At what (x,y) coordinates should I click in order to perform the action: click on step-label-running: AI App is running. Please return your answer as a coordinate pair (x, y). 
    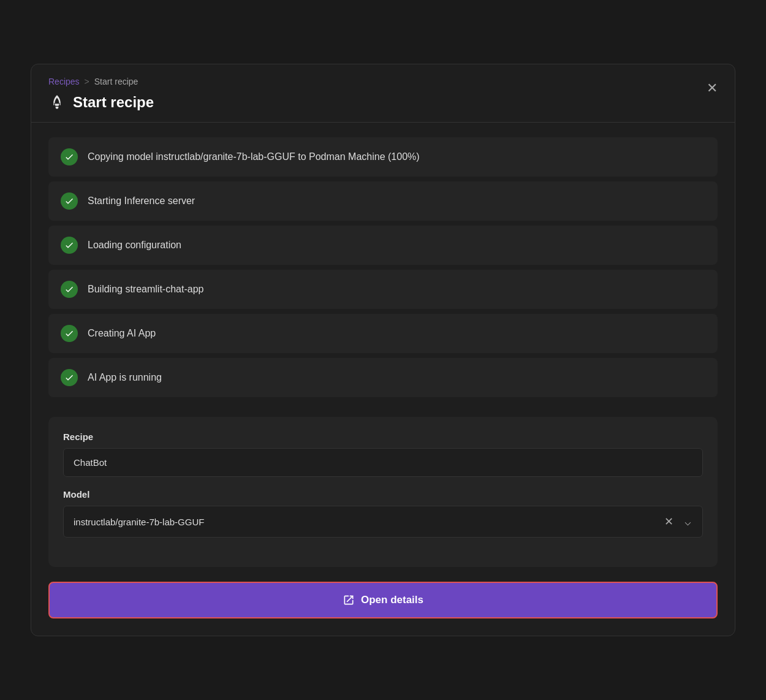
    Looking at the image, I should click on (125, 378).